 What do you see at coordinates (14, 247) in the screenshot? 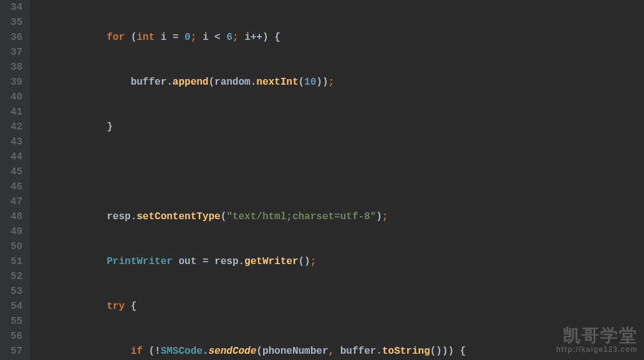
I see `line-number: 50` at bounding box center [14, 247].